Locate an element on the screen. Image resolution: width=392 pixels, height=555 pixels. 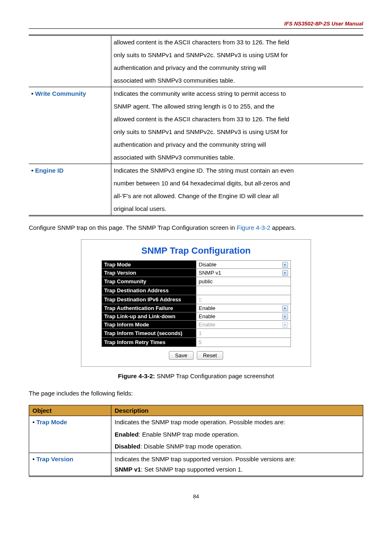
engine-id-desc: number between 10 and 64 hexadecimal dig… is located at coordinates (237, 183).